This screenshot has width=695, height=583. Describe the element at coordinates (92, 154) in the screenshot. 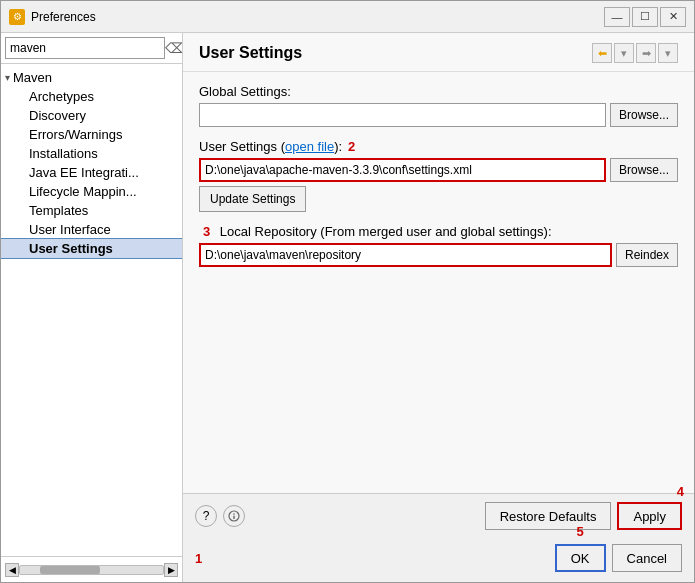

I see `tree-item-installations: Installations` at that location.